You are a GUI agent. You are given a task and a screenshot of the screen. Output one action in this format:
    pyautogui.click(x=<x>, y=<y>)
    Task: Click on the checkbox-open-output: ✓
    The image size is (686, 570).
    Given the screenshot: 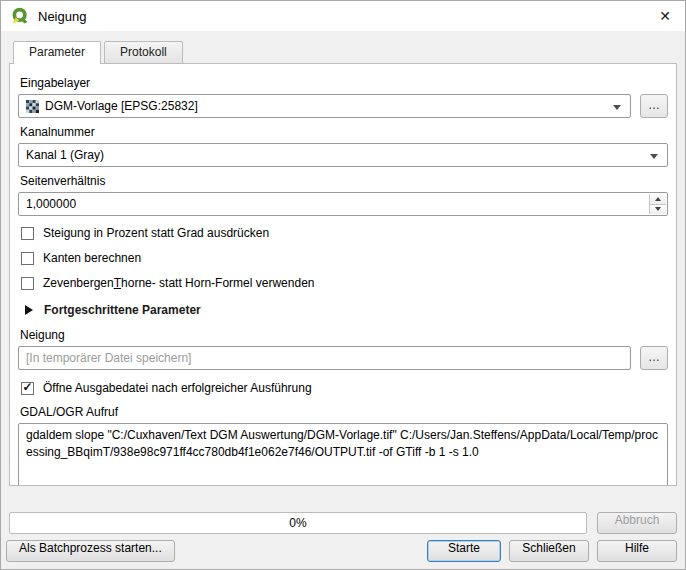 What is the action you would take?
    pyautogui.click(x=28, y=388)
    